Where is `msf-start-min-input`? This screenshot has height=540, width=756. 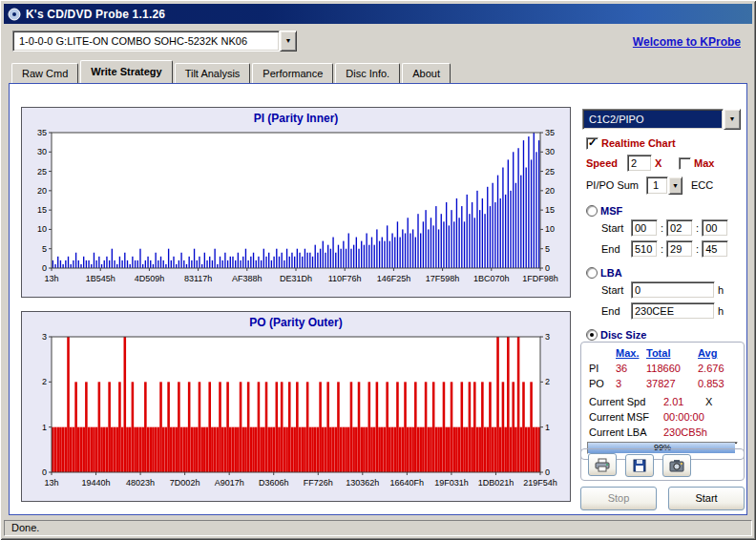 msf-start-min-input is located at coordinates (644, 228).